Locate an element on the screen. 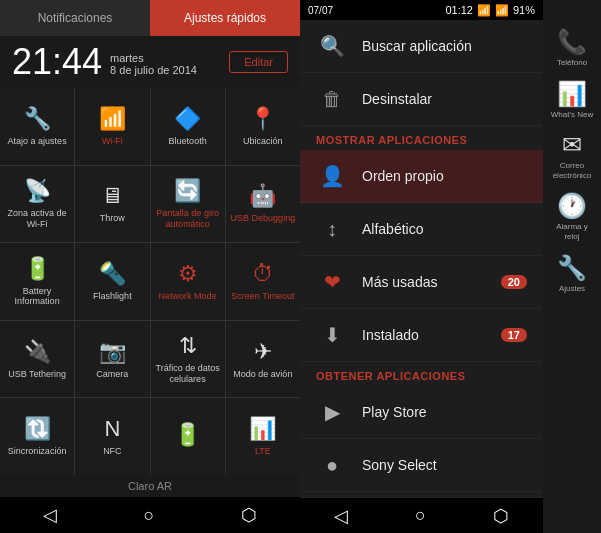 This screenshot has height=533, width=601. quick-item-icon-17: N is located at coordinates (112, 429).